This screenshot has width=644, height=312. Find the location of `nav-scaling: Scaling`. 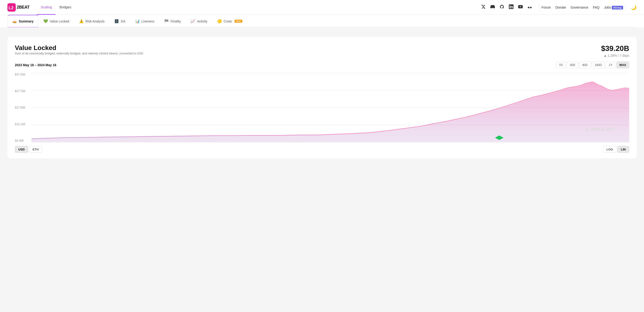

nav-scaling: Scaling is located at coordinates (46, 7).